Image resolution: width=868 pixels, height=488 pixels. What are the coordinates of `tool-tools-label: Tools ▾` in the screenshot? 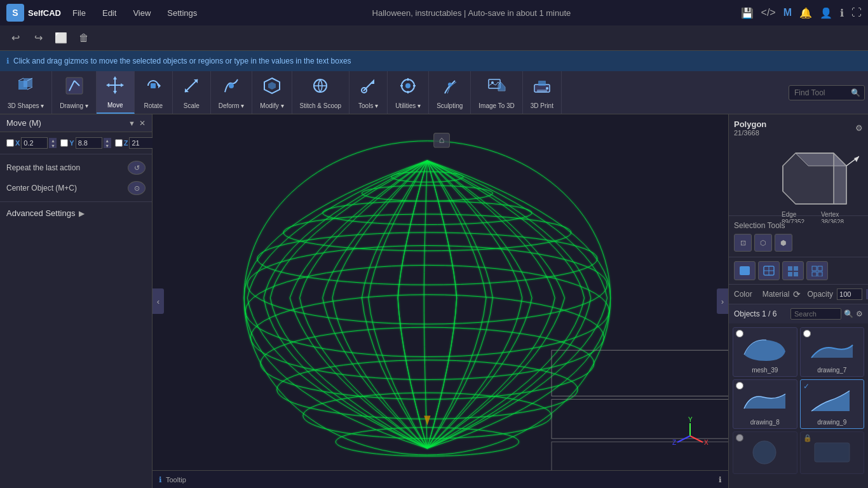 It's located at (369, 105).